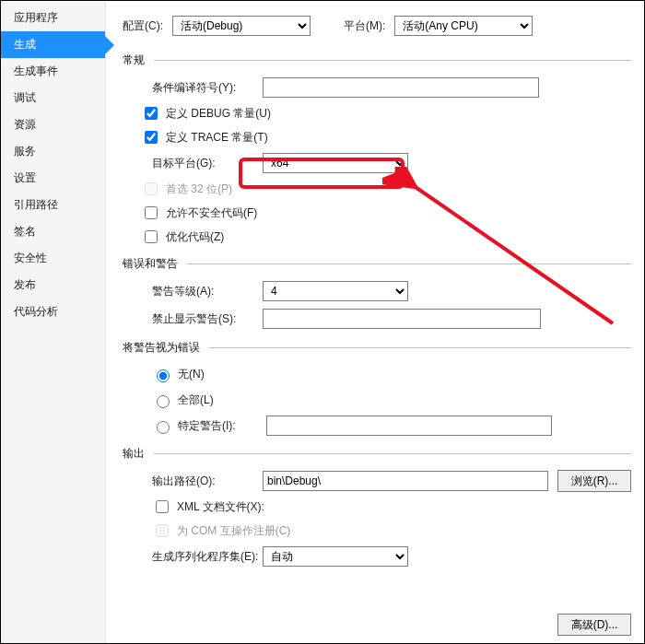  Describe the element at coordinates (192, 374) in the screenshot. I see `treat-none-label: 无(N)` at that location.